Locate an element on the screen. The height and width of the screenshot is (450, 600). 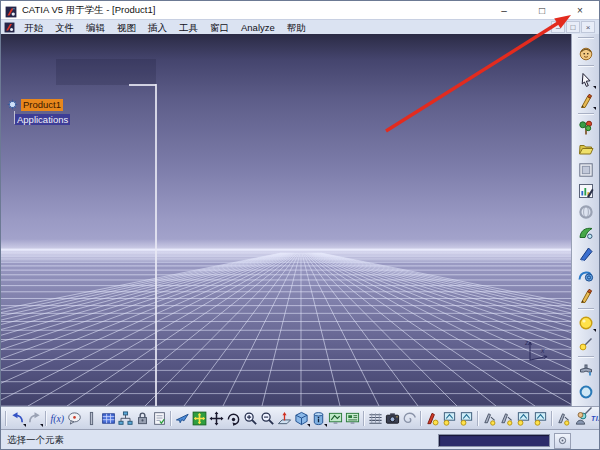
render-button is located at coordinates (410, 418).